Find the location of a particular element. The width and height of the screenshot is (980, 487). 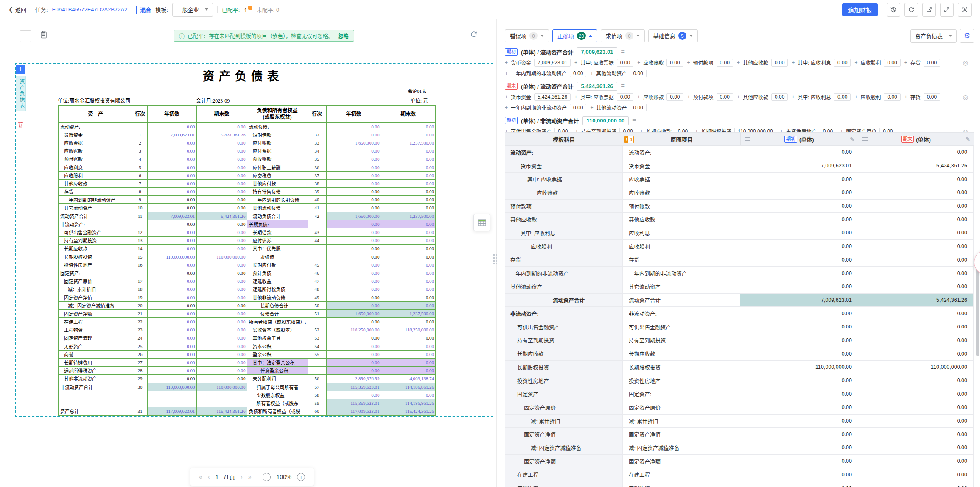

settings-gear-icon: ⚙ is located at coordinates (967, 36).